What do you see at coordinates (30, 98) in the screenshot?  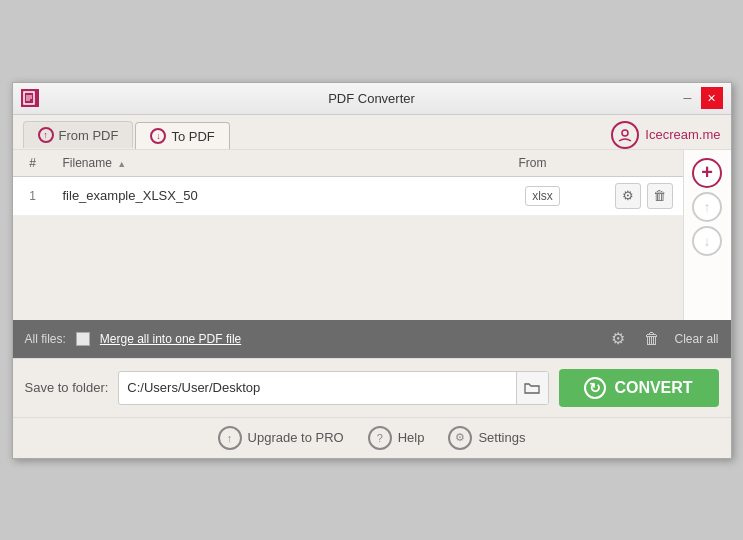 I see `title-bar-left` at bounding box center [30, 98].